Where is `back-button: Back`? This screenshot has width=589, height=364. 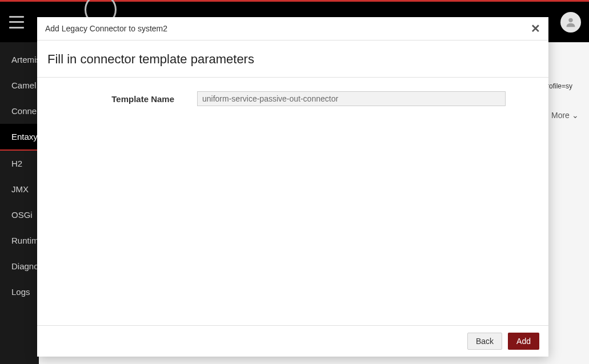
back-button: Back is located at coordinates (484, 341).